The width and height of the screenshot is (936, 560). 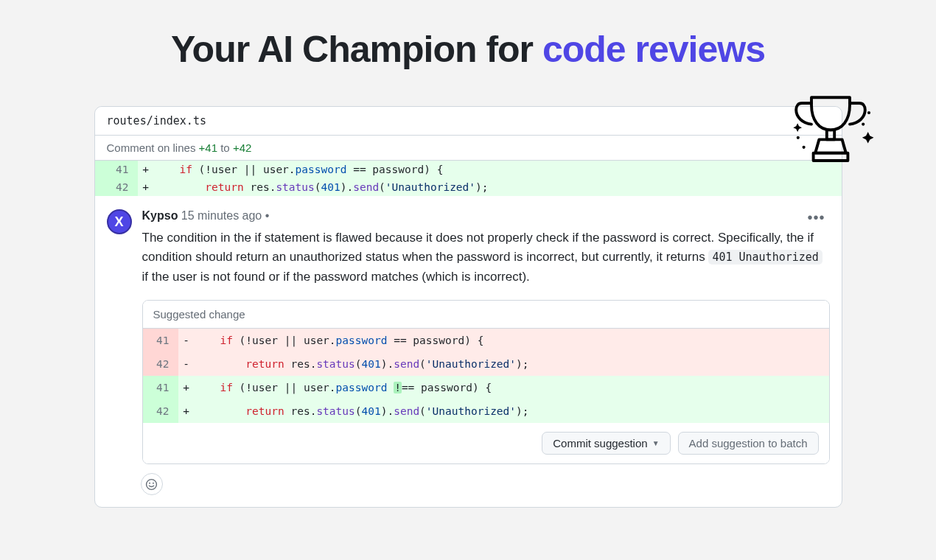 What do you see at coordinates (765, 257) in the screenshot?
I see `inline-code: 401 Unauthorized` at bounding box center [765, 257].